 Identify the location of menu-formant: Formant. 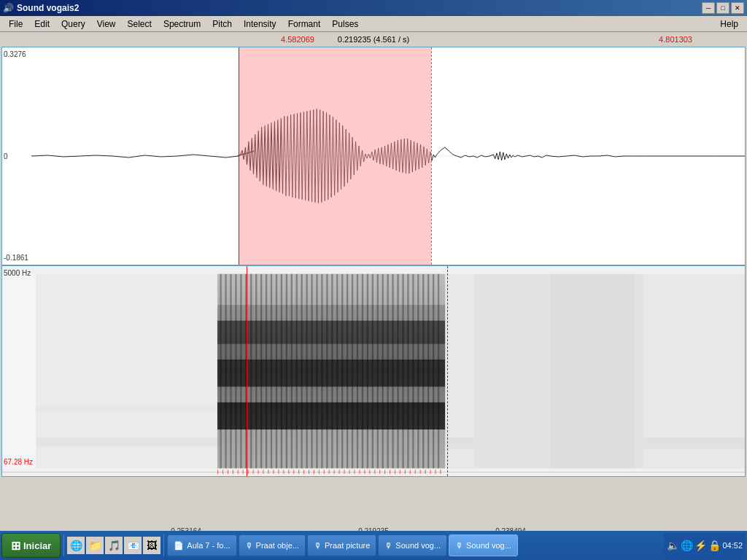
(305, 24).